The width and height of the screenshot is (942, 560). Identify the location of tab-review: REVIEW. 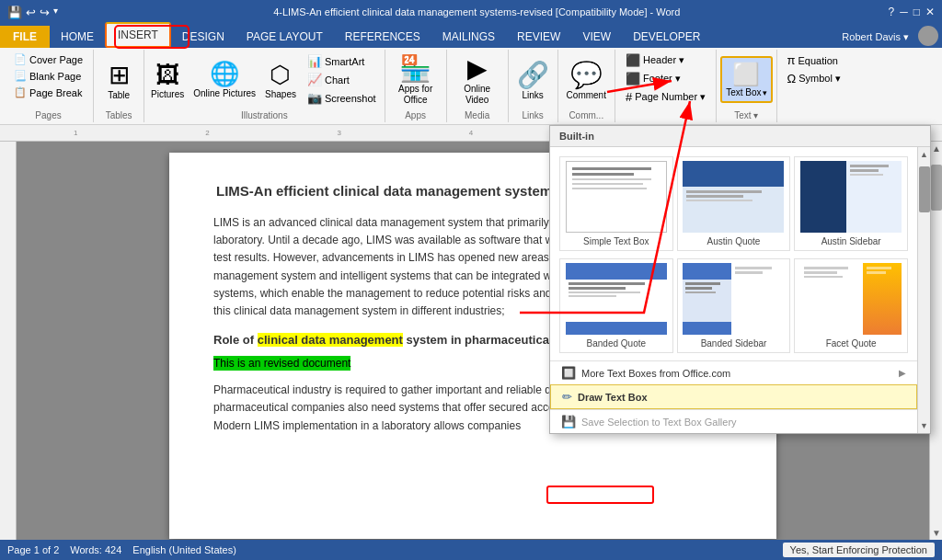
(539, 37).